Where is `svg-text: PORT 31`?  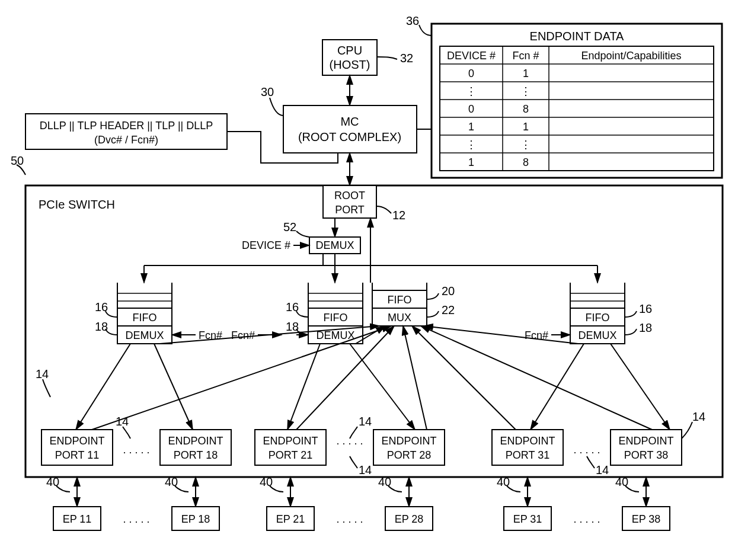 svg-text: PORT 31 is located at coordinates (528, 455).